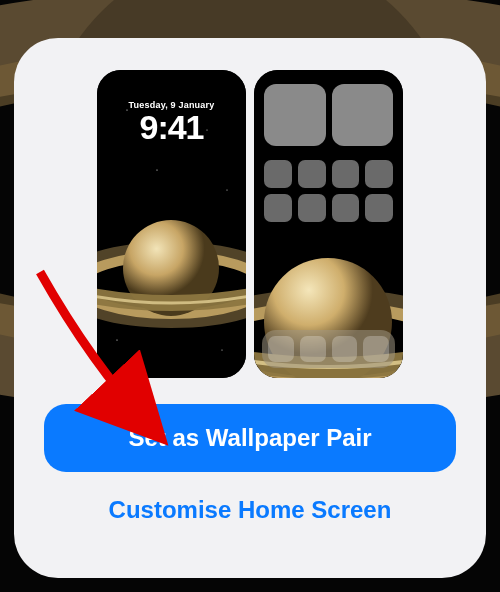 Image resolution: width=500 pixels, height=592 pixels. Describe the element at coordinates (328, 349) in the screenshot. I see `home-dock` at that location.